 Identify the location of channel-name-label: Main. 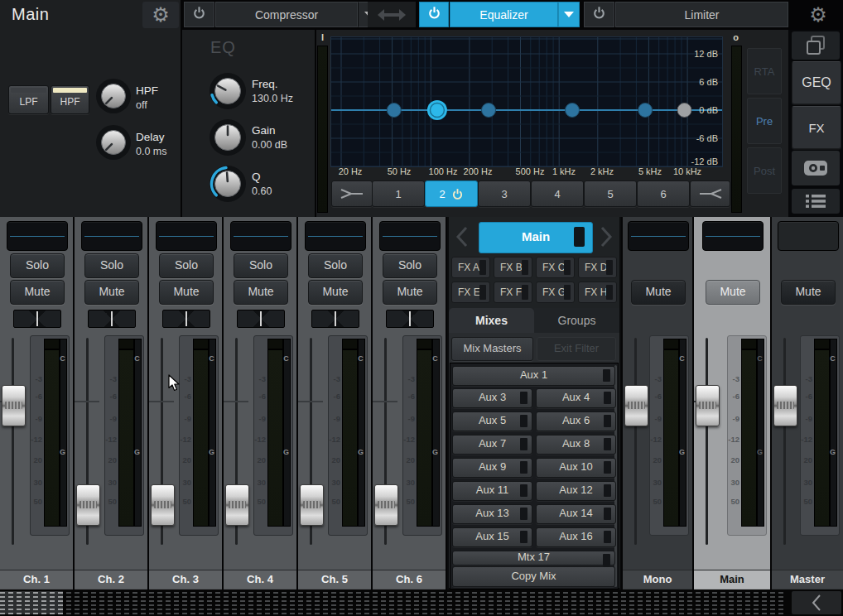
(732, 580).